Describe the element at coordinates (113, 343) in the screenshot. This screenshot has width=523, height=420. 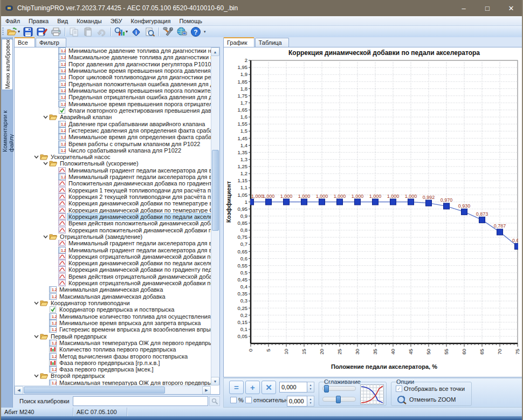
I see `tree-item: 1.2Максимальная температура ОЖ для перво…` at that location.